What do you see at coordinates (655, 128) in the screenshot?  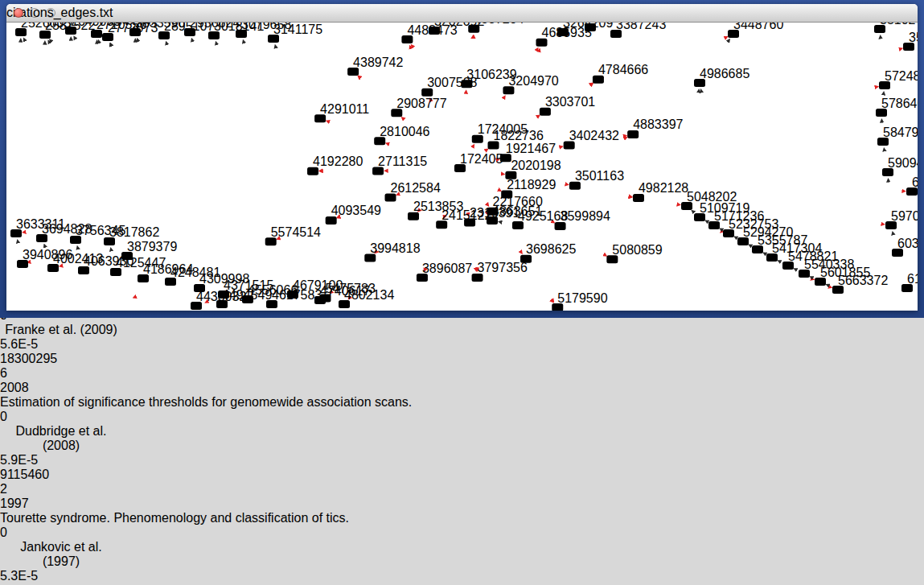 I see `graph-node: 4883397` at bounding box center [655, 128].